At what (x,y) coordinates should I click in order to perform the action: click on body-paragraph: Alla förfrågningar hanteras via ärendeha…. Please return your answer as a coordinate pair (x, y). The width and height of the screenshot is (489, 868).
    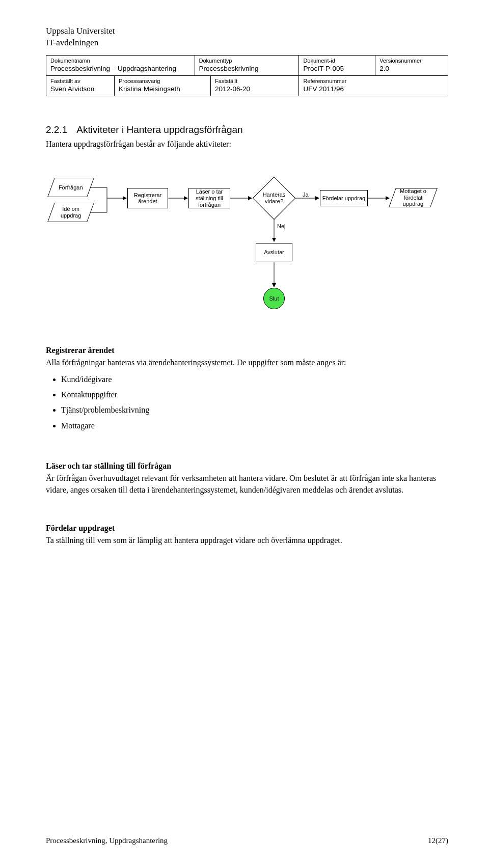
    Looking at the image, I should click on (247, 363).